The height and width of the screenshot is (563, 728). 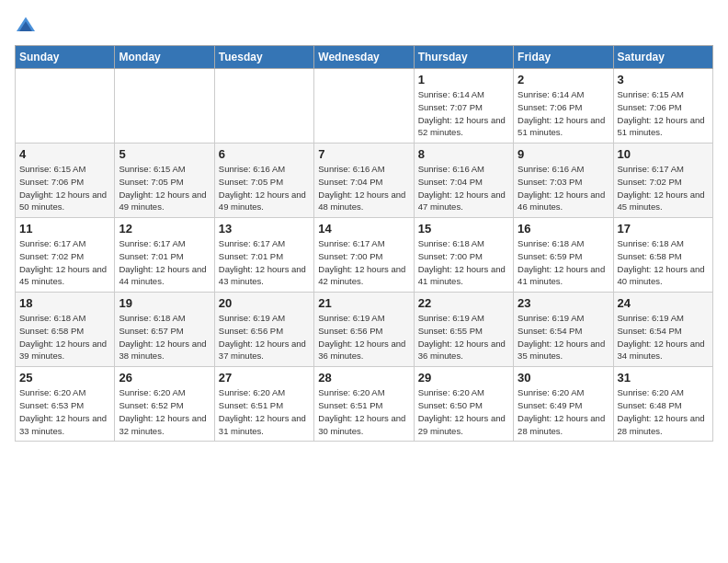 I want to click on day-number: 23, so click(x=563, y=304).